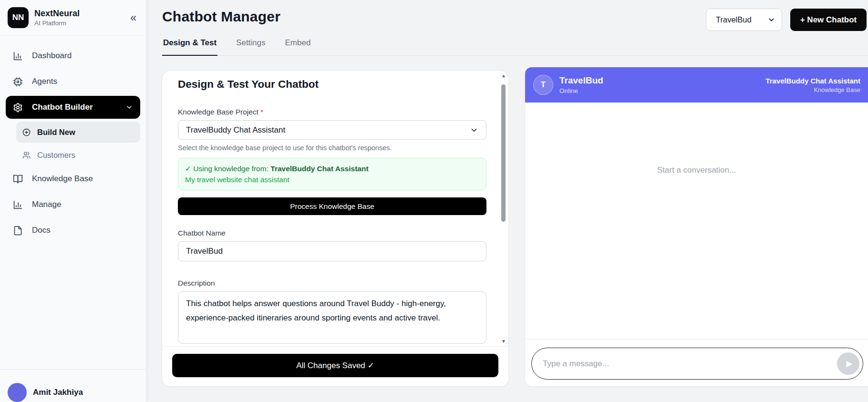 The height and width of the screenshot is (402, 868). I want to click on description-label: Description, so click(332, 283).